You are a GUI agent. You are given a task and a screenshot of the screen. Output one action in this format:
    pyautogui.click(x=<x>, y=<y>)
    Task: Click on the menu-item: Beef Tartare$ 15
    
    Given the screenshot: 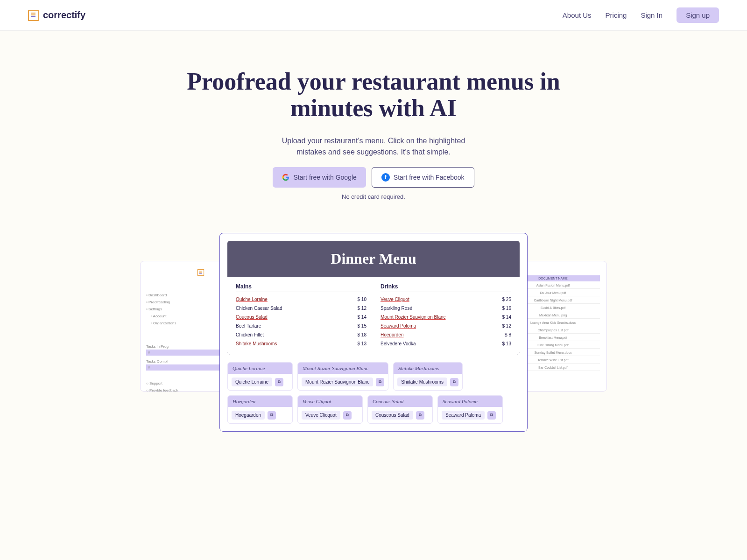 What is the action you would take?
    pyautogui.click(x=301, y=326)
    